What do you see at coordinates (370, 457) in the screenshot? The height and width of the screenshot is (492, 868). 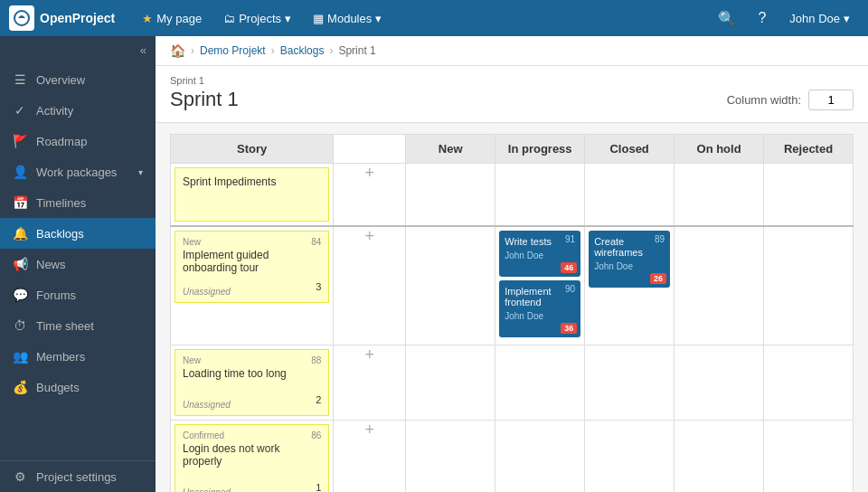 I see `plus-86: +` at bounding box center [370, 457].